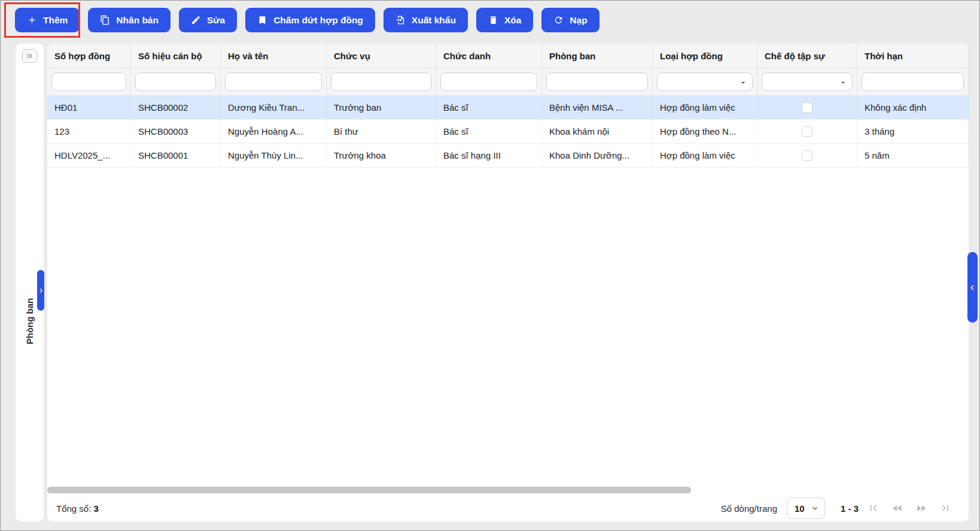 Image resolution: width=980 pixels, height=531 pixels. I want to click on cell-text: Bác sĩ, so click(456, 108).